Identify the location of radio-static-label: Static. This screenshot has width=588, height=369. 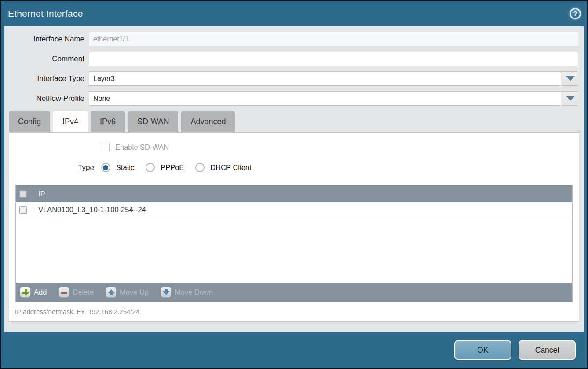
(125, 167).